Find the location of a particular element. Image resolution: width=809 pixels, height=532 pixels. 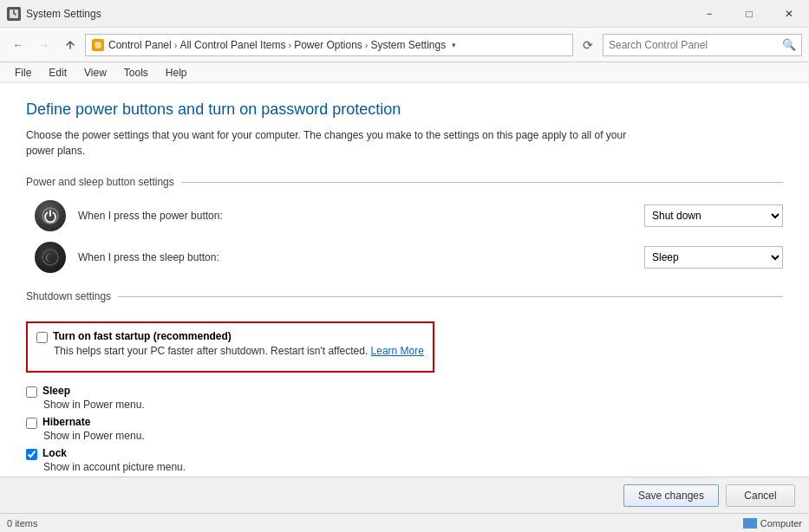

title-controls: − □ ✕ is located at coordinates (749, 14).